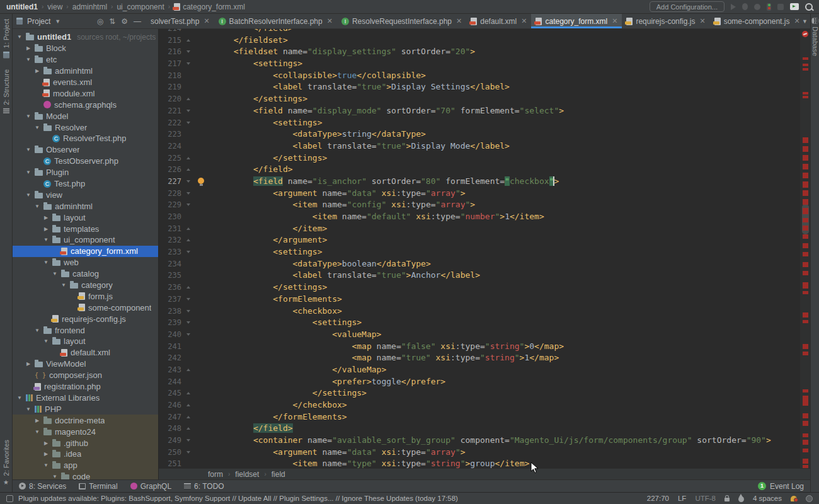  I want to click on code-line-234: 234 <dataType>boolean</dataType>, so click(484, 265).